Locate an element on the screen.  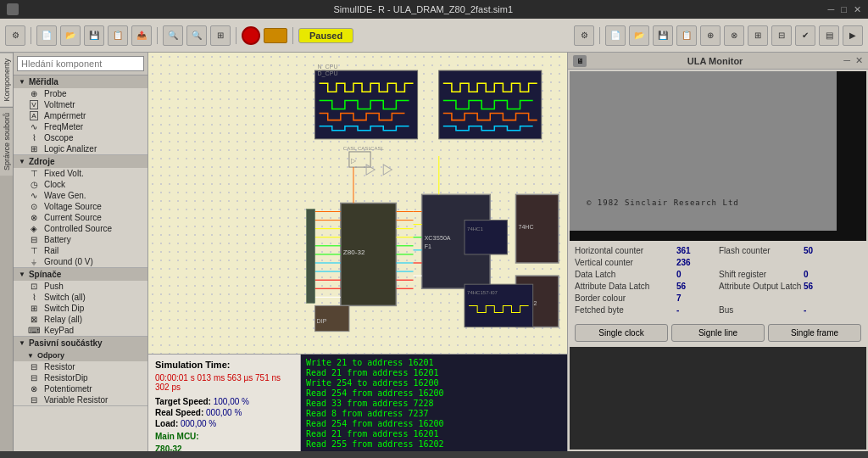
ula-btn-8: ⊟ is located at coordinates (782, 36).